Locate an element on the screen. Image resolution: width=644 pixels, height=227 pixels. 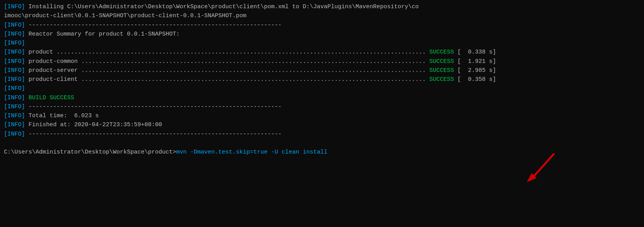
terminal-line-13: [INFO] Total time: 6.023 s is located at coordinates (322, 116).